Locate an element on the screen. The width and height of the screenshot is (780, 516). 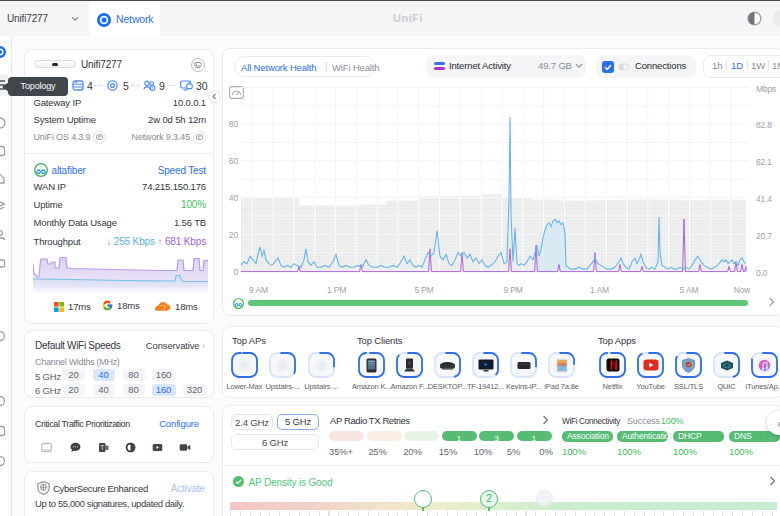
svg-text: 82.8 is located at coordinates (764, 125).